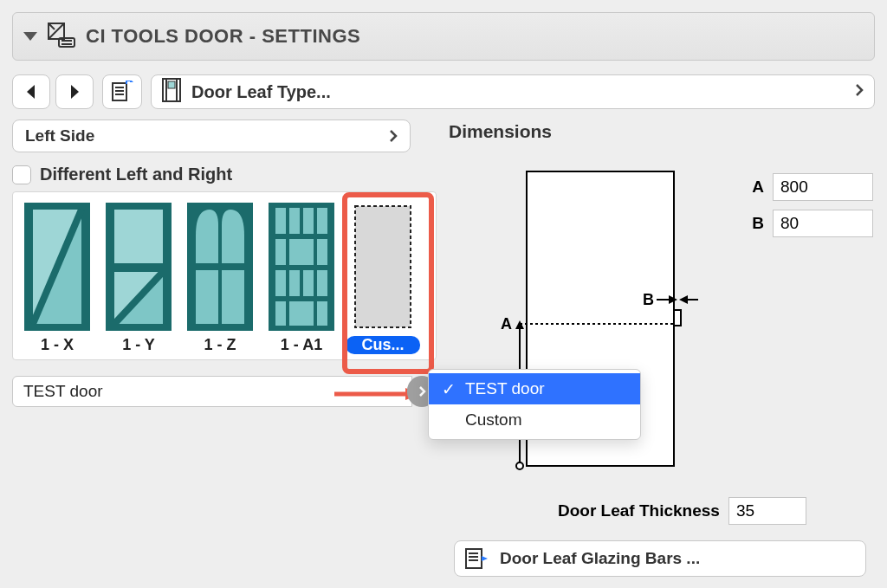 This screenshot has height=588, width=887. Describe the element at coordinates (476, 559) in the screenshot. I see `list-arrow-icon` at that location.